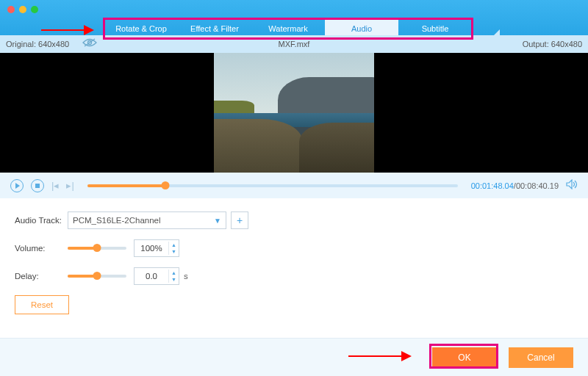 The width and height of the screenshot is (588, 376). Describe the element at coordinates (294, 44) in the screenshot. I see `info-bar: Original: 640x480 MXF.mxf Output: 640x48…` at that location.